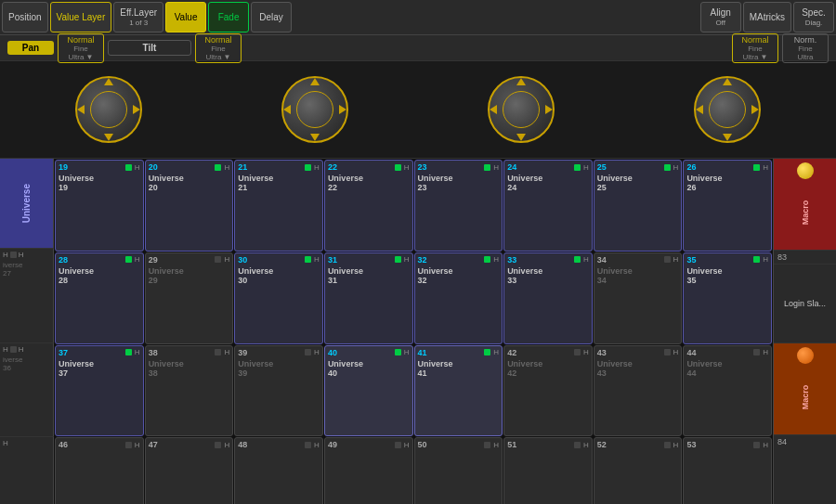 This screenshot has height=504, width=836. I want to click on right-num-84-cell: 84, so click(804, 470).